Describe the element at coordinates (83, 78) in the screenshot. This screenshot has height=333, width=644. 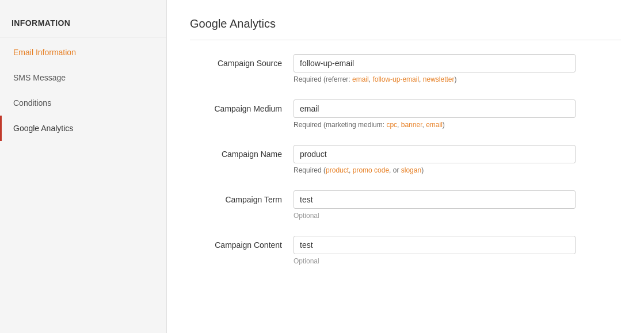
I see `sidebar-item-sms-message: SMS Message` at that location.